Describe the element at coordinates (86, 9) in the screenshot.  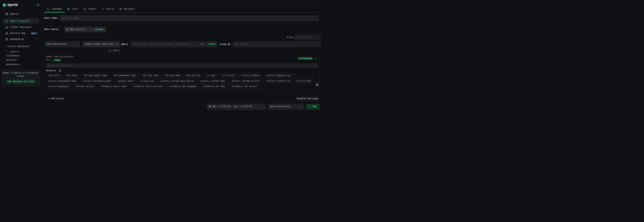
I see `svg-text: 3` at that location.